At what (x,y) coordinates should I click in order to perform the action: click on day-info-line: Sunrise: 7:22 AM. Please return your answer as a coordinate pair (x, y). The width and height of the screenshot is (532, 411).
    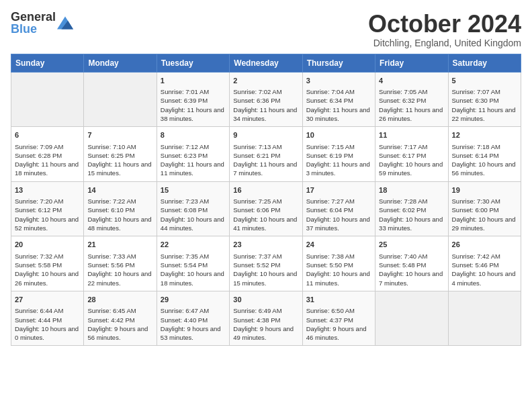
    Looking at the image, I should click on (120, 201).